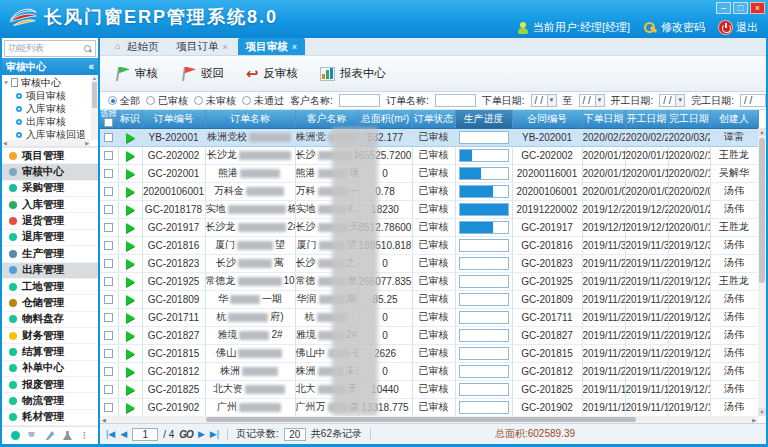 Image resolution: width=768 pixels, height=447 pixels. Describe the element at coordinates (429, 155) in the screenshot. I see `table-row: GC-202002 长沙龙 长沙凤.. 65525.7200.. 已审核 GC-…` at that location.